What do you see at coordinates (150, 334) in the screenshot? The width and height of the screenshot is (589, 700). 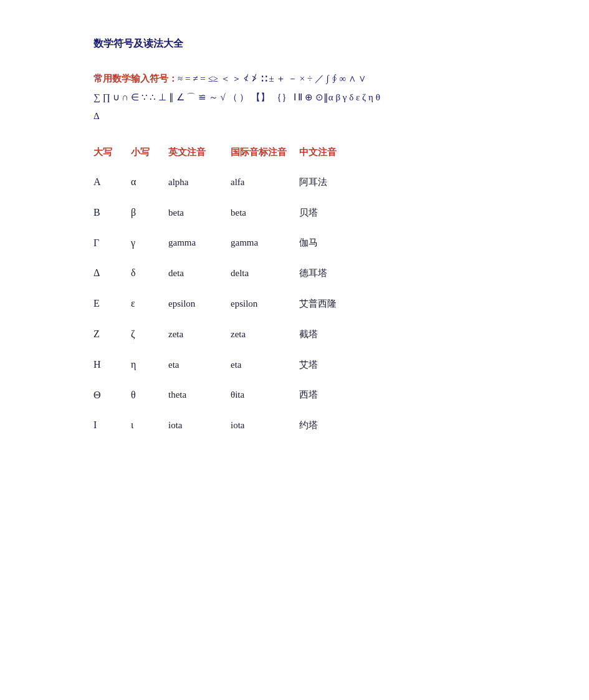 I see `cell-xiaoxie: ζ` at bounding box center [150, 334].